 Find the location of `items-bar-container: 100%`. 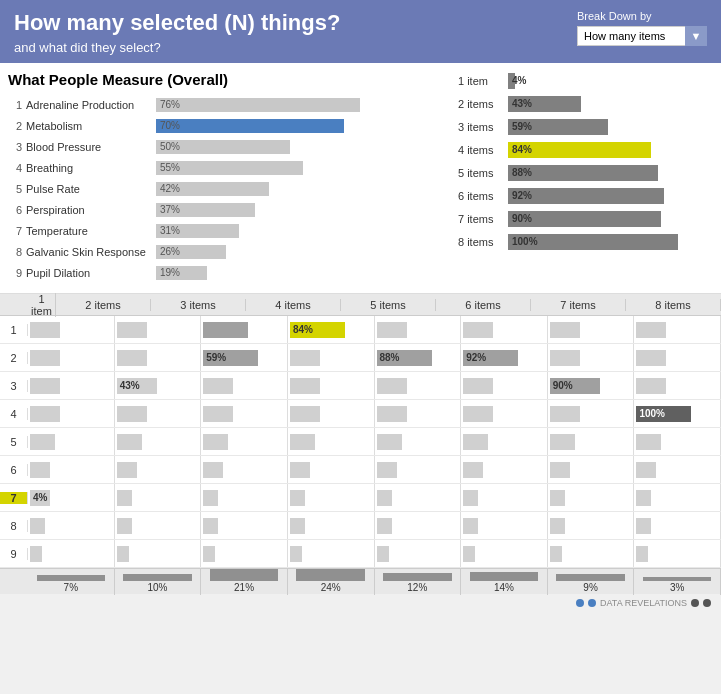

items-bar-container: 100% is located at coordinates (593, 242).